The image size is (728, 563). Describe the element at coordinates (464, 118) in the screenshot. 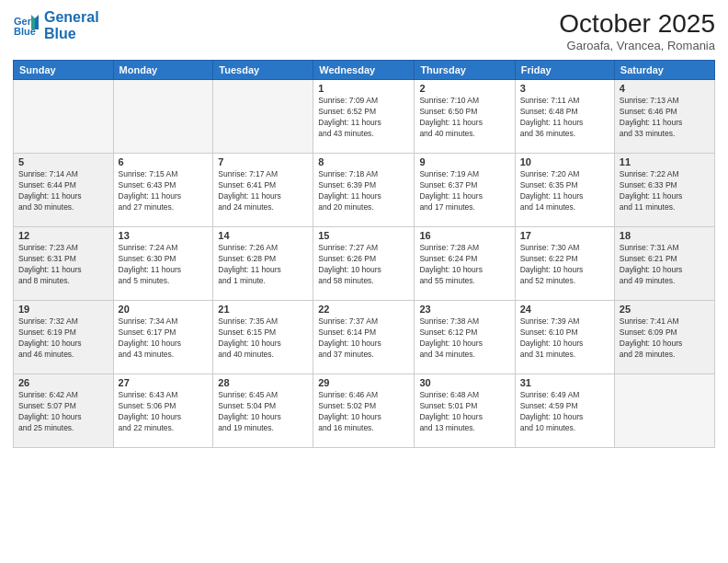

I see `day-info: Sunrise: 7:10 AMSunset: 6:50 PMDaylight:…` at that location.